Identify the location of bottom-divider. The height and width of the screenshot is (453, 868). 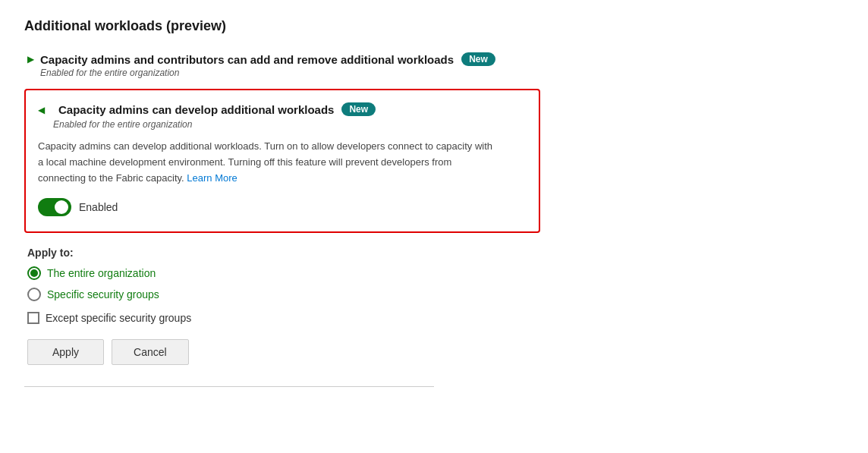
(229, 387).